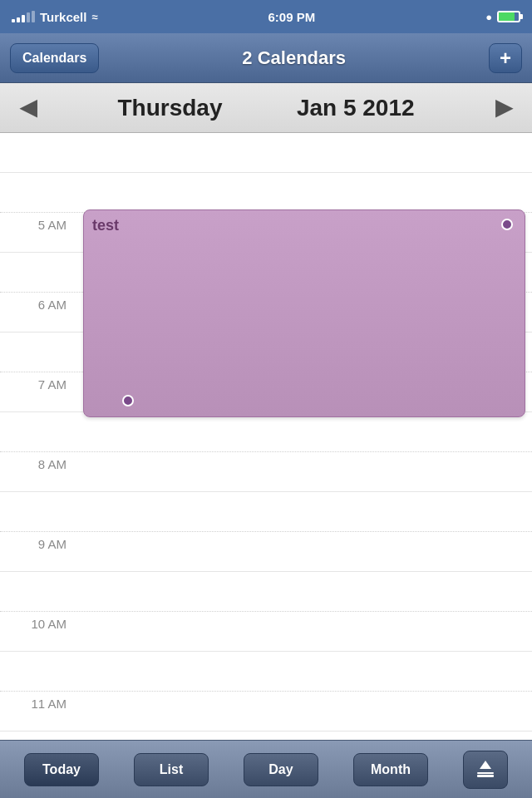 The height and width of the screenshot is (798, 532). Describe the element at coordinates (23, 17) in the screenshot. I see `signal-icon` at that location.